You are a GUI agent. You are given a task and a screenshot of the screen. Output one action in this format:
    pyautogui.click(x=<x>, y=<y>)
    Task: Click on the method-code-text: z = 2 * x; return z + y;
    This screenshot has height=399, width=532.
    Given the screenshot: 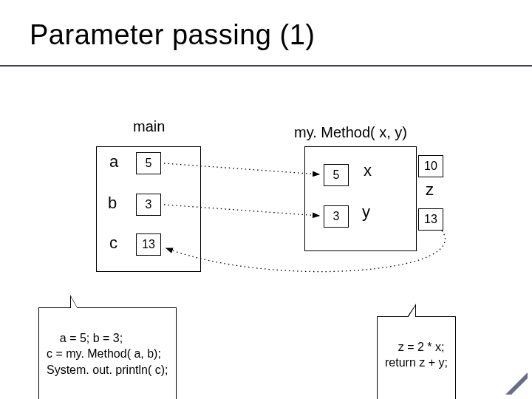 What is the action you would take?
    pyautogui.click(x=417, y=355)
    